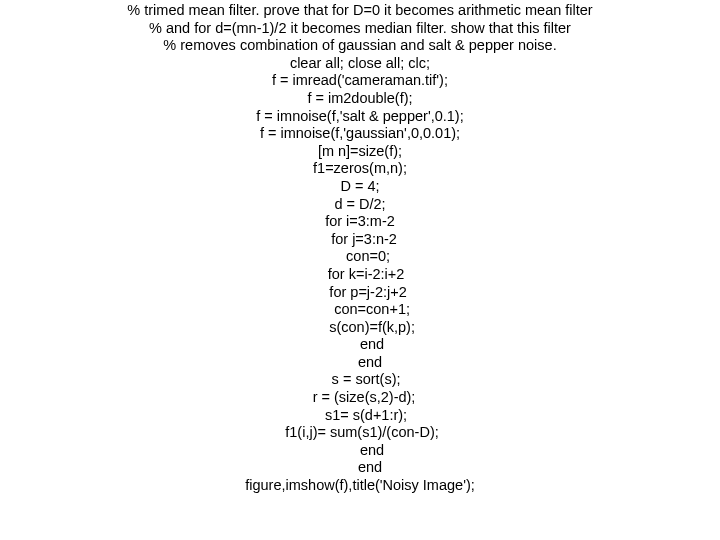 The height and width of the screenshot is (540, 720). Describe the element at coordinates (360, 310) in the screenshot. I see `code-line: con=con+1;` at that location.